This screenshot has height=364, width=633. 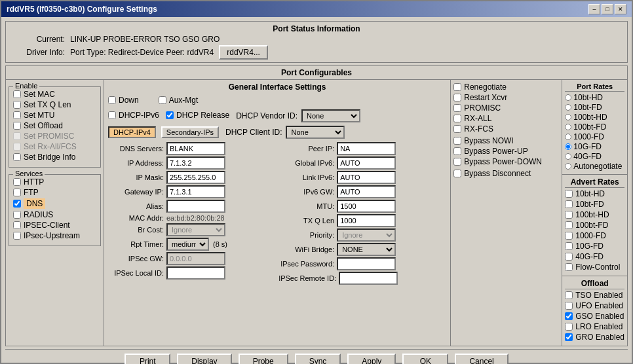 I want to click on bypass-now-checkbox, so click(x=457, y=141).